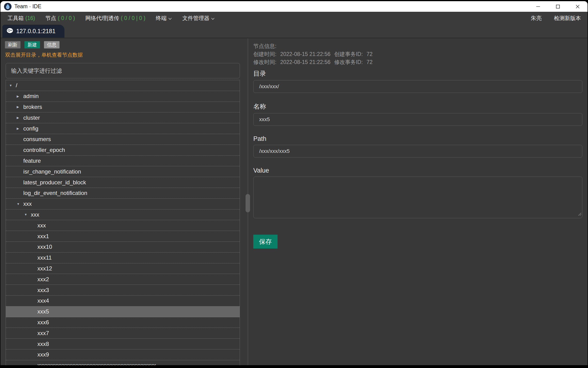 This screenshot has width=588, height=368. I want to click on menu-right-item-1: 检测新版本, so click(568, 18).